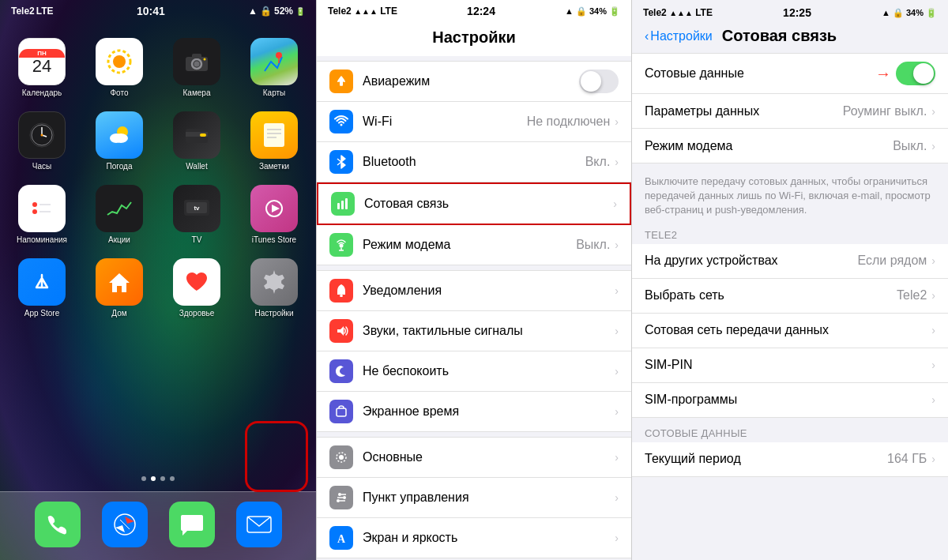 This screenshot has height=560, width=948. What do you see at coordinates (751, 261) in the screenshot?
I see `other-devices-label: На других устройствах` at bounding box center [751, 261].